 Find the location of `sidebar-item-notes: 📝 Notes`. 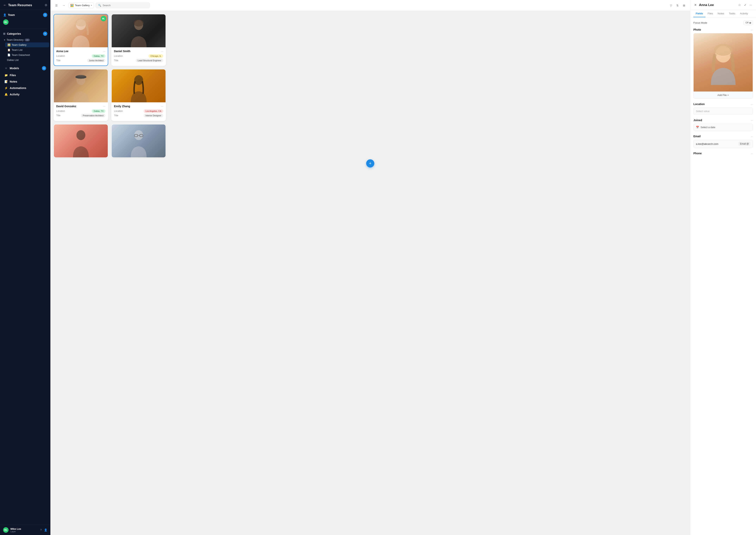

sidebar-item-notes: 📝 Notes is located at coordinates (25, 82).